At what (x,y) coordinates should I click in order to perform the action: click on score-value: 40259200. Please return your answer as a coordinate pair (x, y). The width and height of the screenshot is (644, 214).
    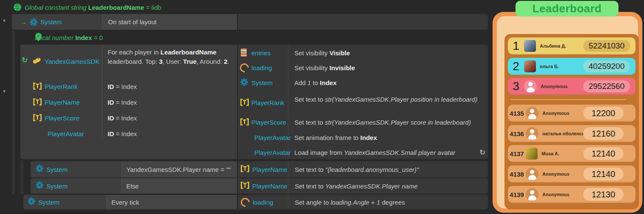
    Looking at the image, I should click on (607, 66).